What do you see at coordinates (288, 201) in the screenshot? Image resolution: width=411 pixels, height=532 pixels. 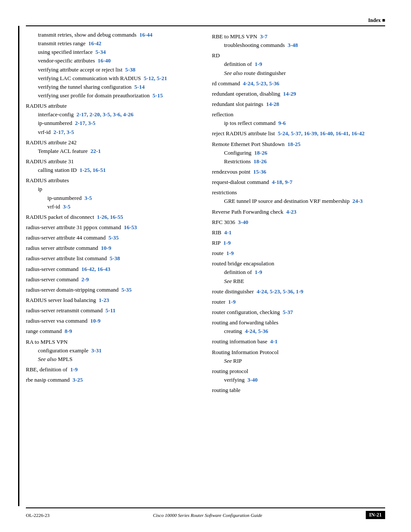 I see `entry-text: GRE tunnel IP source and destination VRF…` at bounding box center [288, 201].